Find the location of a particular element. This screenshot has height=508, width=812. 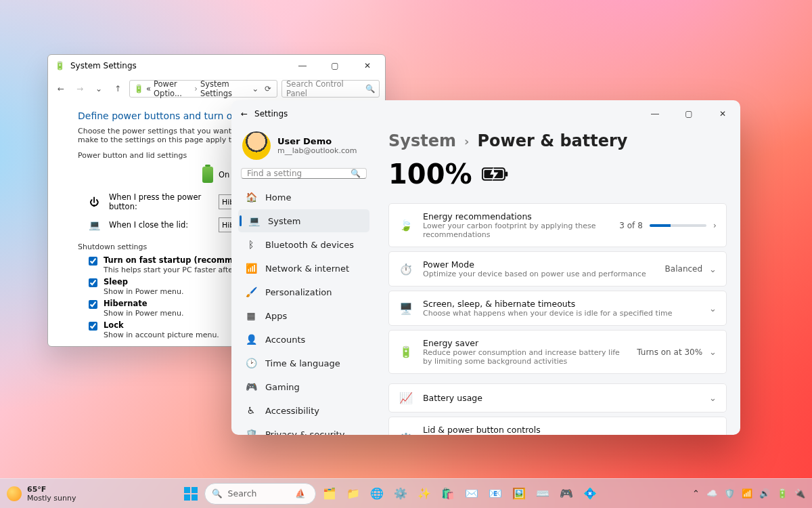

weather-temp: 65°F is located at coordinates (51, 489).